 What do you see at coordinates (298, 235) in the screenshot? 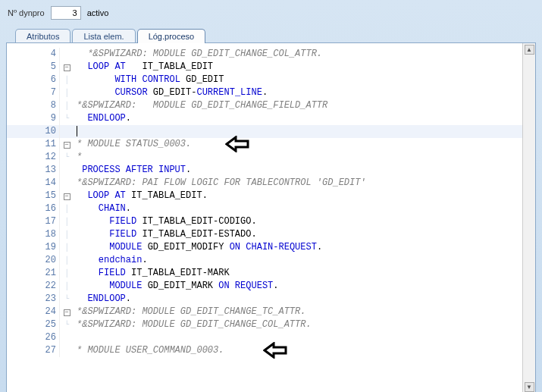
I see `code-text: FIELD IT_TABLA_EDIT-ESTADO.` at bounding box center [298, 235].